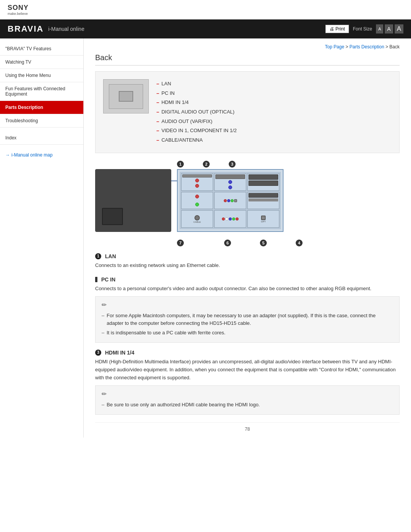  What do you see at coordinates (196, 112) in the screenshot?
I see `diagram-labels: – LAN – PC IN – HDMI IN 1/4 – DIGITAL AU…` at bounding box center [196, 112].